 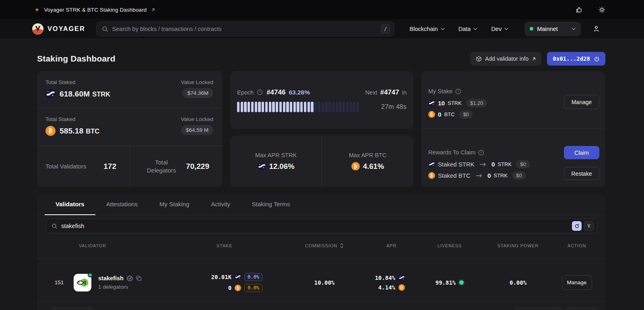 I want to click on strk-locked-value: $74.36M, so click(x=198, y=93).